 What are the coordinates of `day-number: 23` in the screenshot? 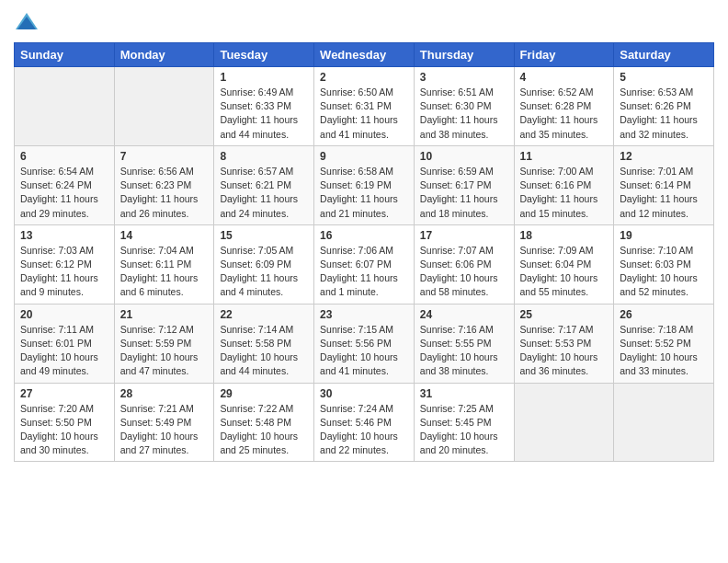 It's located at (364, 315).